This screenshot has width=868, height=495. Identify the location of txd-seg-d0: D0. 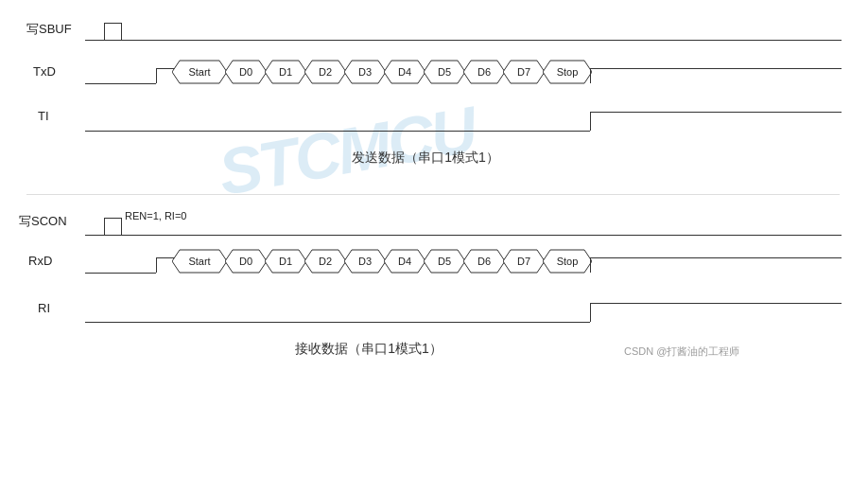
(246, 72).